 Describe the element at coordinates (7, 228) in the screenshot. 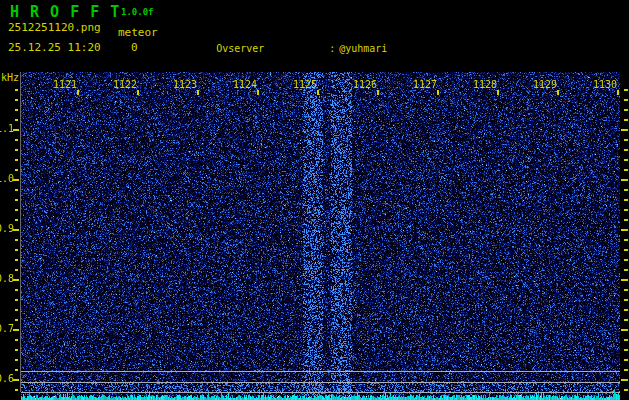

I see `y-axis-label: 0.9` at that location.